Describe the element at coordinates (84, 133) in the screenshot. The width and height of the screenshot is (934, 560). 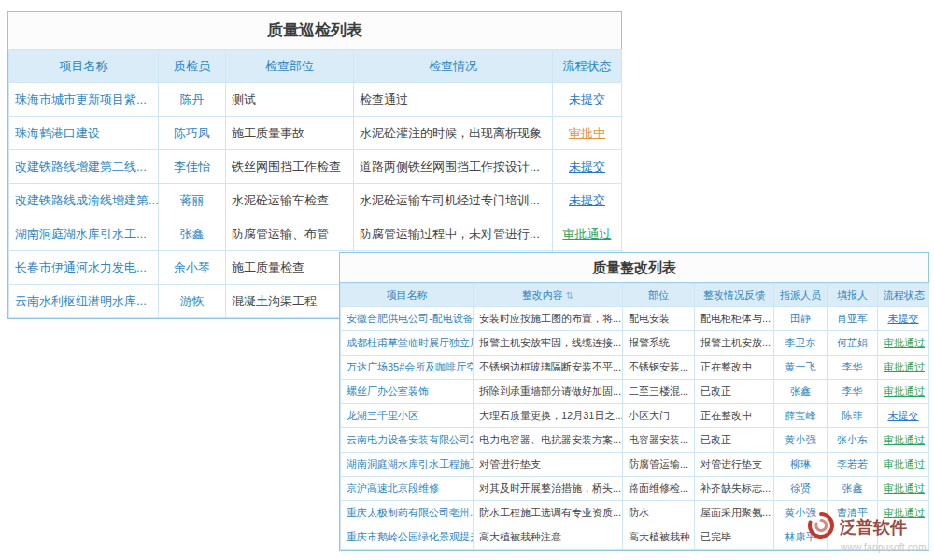
I see `project-cell: 珠海鹤港口建设` at that location.